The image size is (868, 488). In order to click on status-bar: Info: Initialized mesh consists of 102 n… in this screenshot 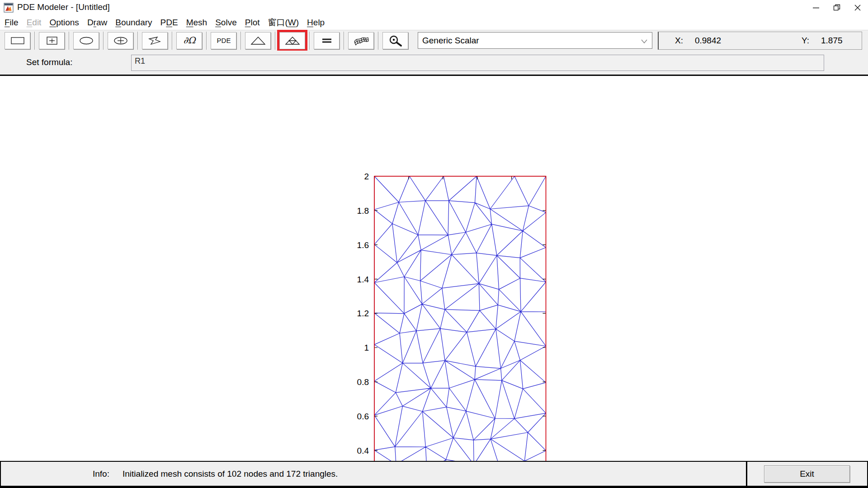, I will do `click(434, 474)`.